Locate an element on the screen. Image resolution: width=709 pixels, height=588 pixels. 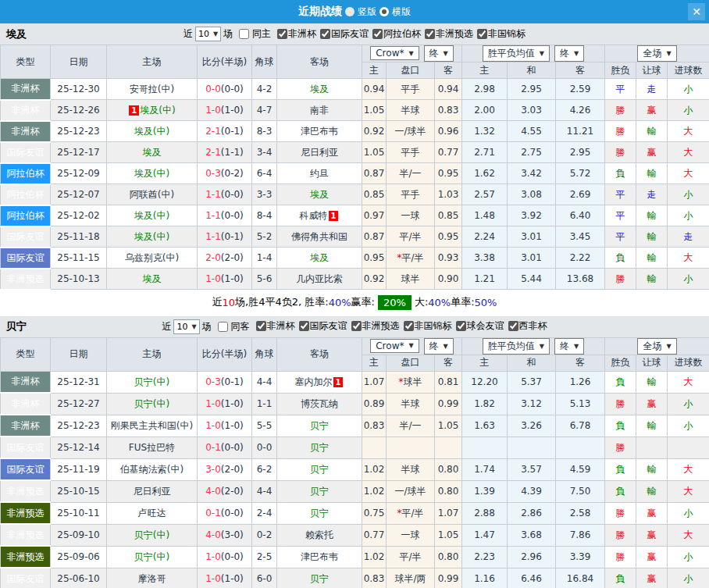
col-away: 客场 is located at coordinates (320, 62).